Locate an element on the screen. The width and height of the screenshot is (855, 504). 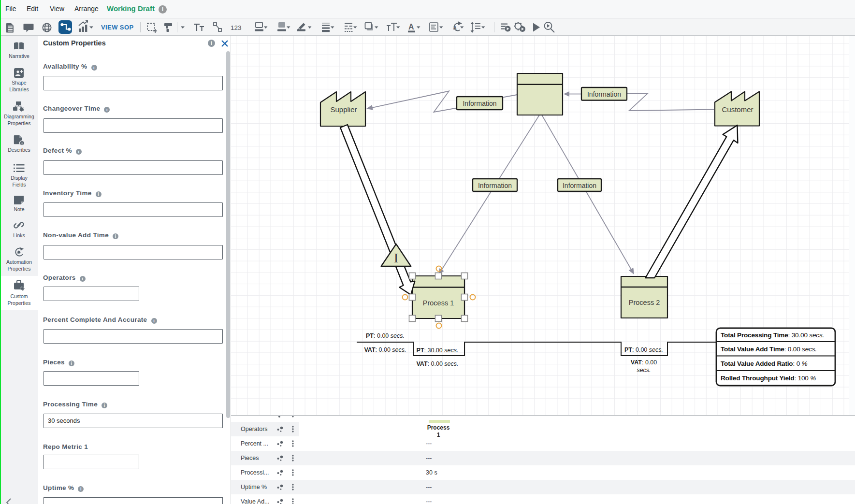
svg-text: secs. is located at coordinates (644, 370).